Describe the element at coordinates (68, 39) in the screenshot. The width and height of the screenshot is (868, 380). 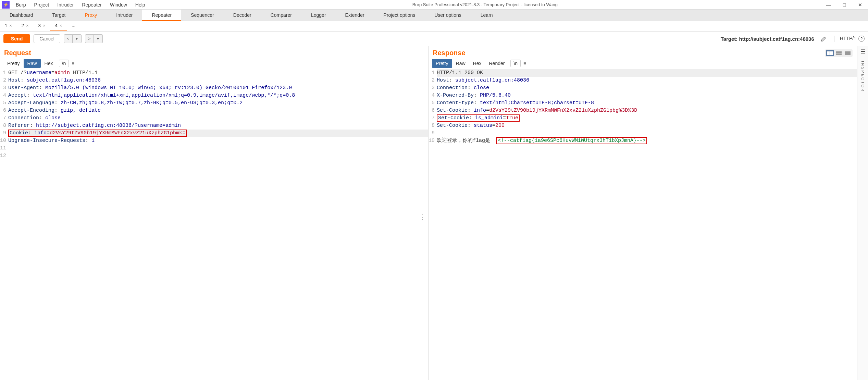
I see `history-back-button: <` at that location.